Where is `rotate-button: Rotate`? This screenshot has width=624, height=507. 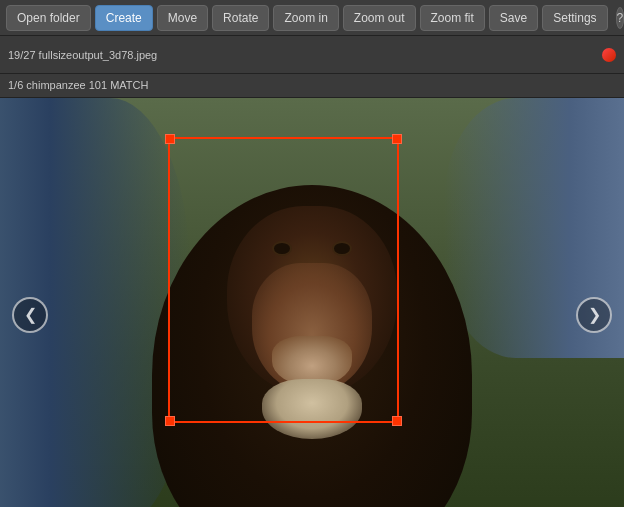
rotate-button: Rotate is located at coordinates (240, 18).